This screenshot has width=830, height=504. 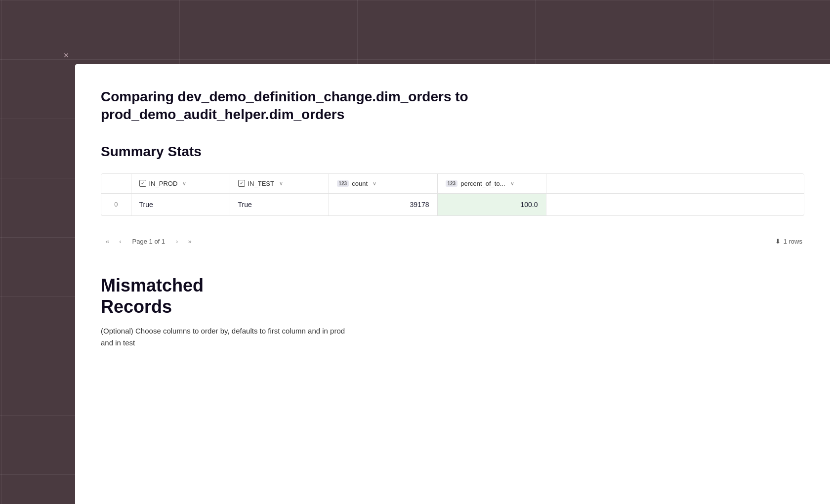 I want to click on page-info-label: Page 1 of 1, so click(x=149, y=241).